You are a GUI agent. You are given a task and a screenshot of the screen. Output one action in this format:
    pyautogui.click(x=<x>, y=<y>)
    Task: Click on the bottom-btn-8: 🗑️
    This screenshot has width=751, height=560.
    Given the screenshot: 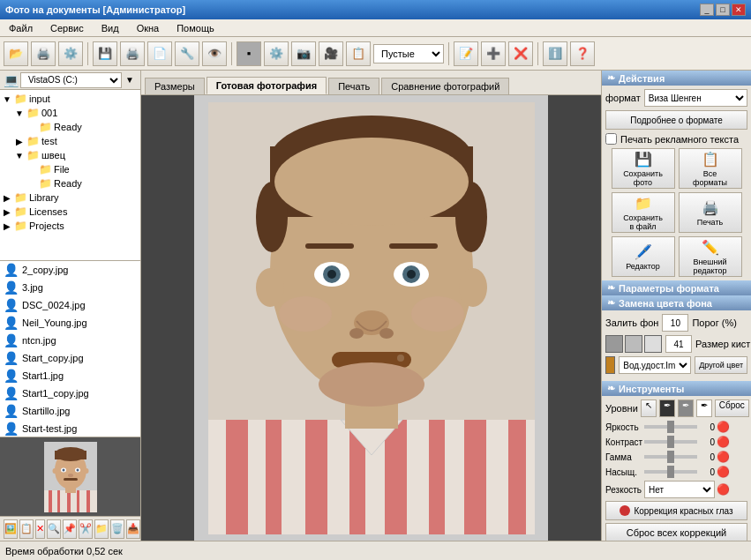 What is the action you would take?
    pyautogui.click(x=117, y=529)
    